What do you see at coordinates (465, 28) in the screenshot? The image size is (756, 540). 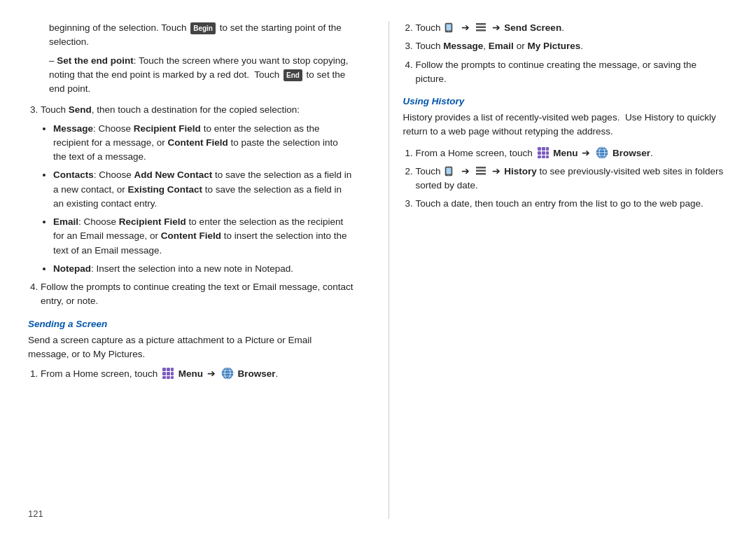 I see `arrow-1: ➔` at bounding box center [465, 28].